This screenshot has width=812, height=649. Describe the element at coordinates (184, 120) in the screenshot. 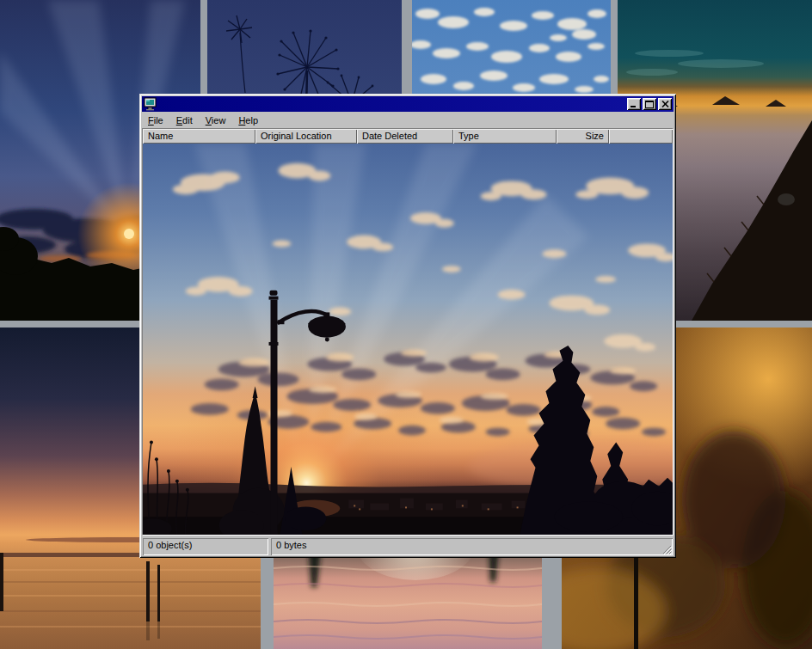

I see `menu-edit: Edit` at that location.